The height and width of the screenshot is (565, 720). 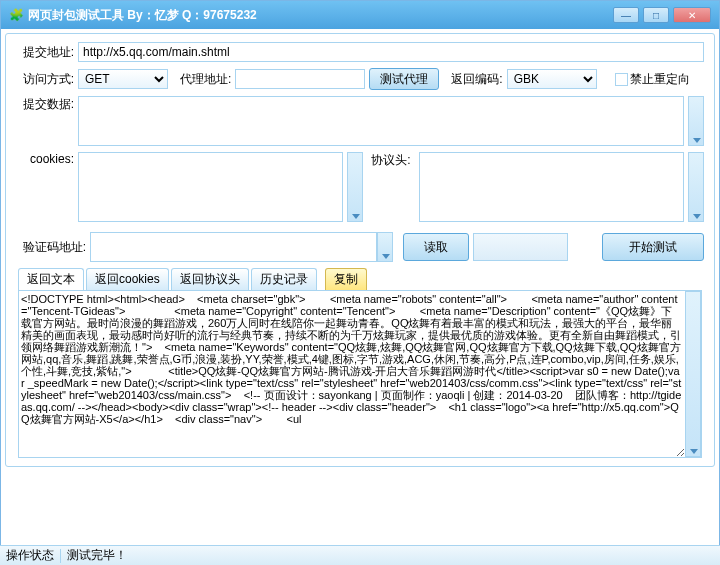 What do you see at coordinates (692, 15) in the screenshot?
I see `close-button: ✕` at bounding box center [692, 15].